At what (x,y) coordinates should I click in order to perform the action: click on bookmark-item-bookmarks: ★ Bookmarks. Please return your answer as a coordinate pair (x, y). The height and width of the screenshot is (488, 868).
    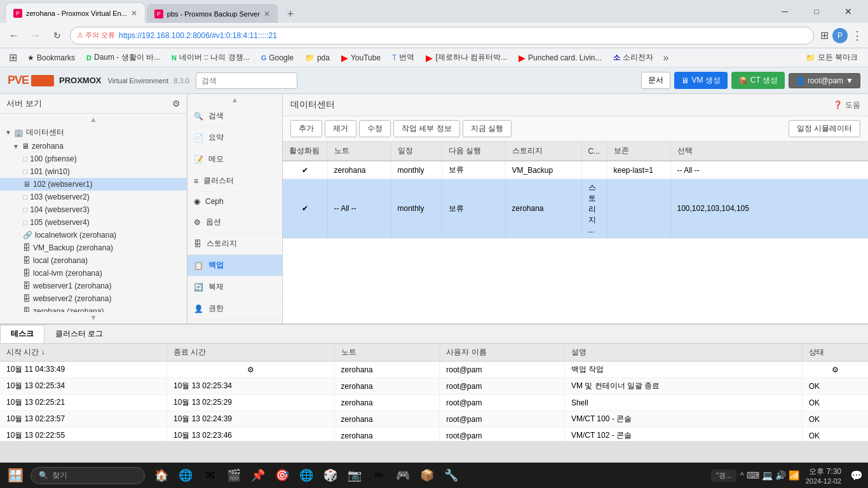
    Looking at the image, I should click on (51, 58).